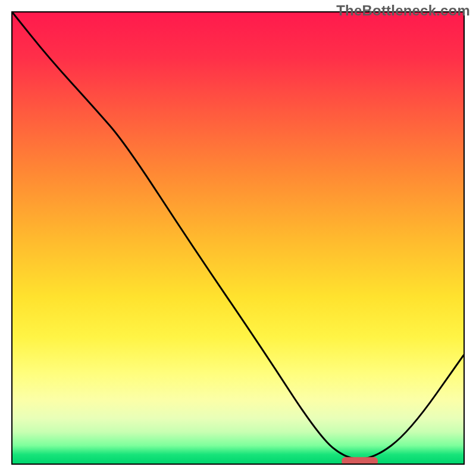  Describe the element at coordinates (359, 461) in the screenshot. I see `optimal-range-marker` at that location.